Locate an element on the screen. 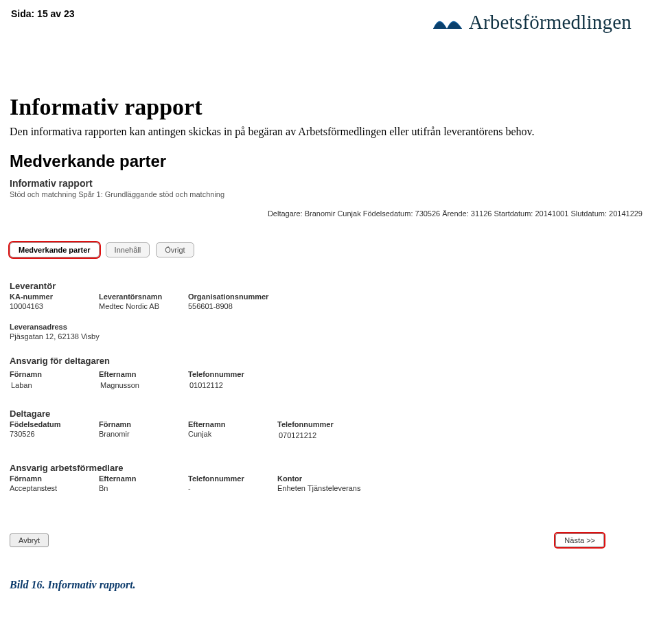 This screenshot has width=659, height=644. brand-mark-icon is located at coordinates (448, 23).